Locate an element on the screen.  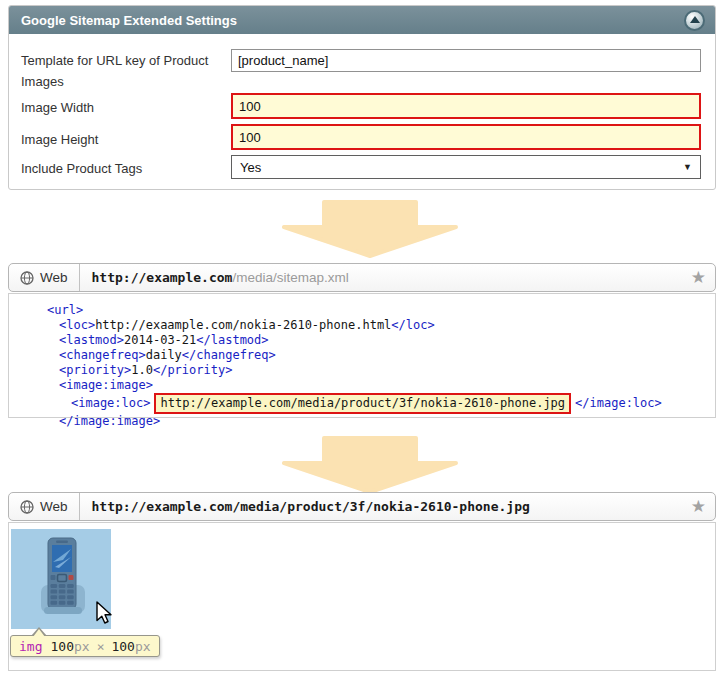
url-domain: http://example.com is located at coordinates (162, 278).